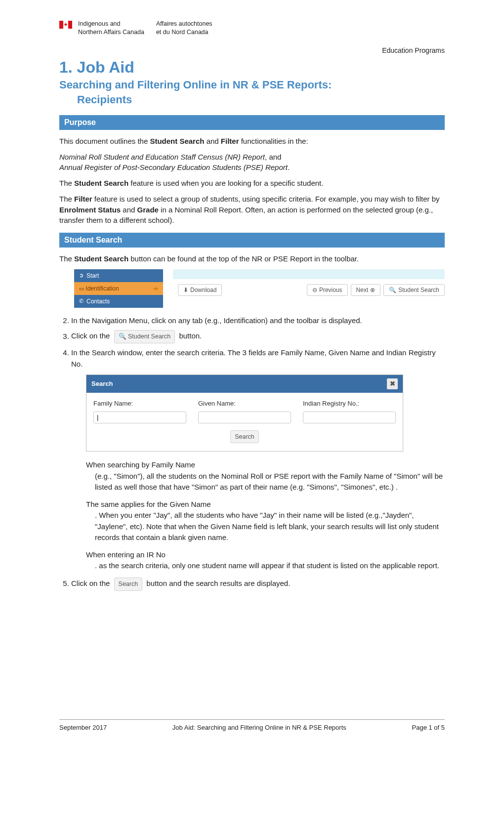 This screenshot has width=504, height=830. Describe the element at coordinates (252, 209) in the screenshot. I see `purpose-paragraph-filter: The Filter feature is used to select a g…` at that location.